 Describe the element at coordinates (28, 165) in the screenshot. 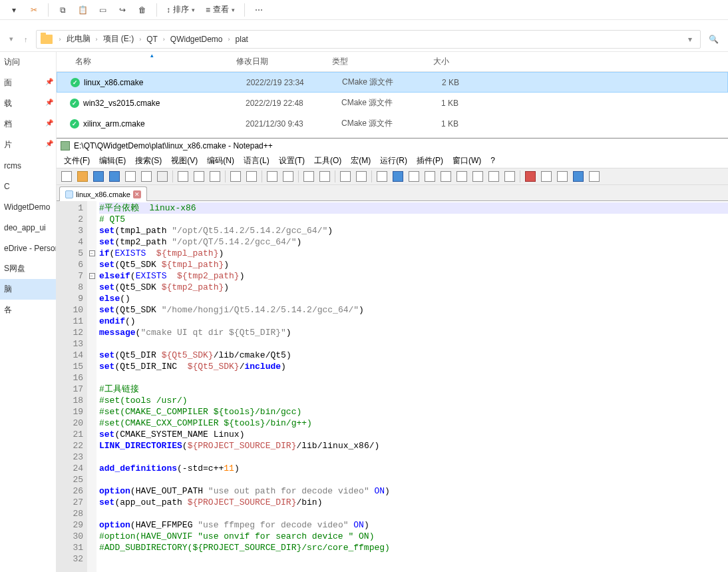

I see `sidebar-item: rcms` at that location.